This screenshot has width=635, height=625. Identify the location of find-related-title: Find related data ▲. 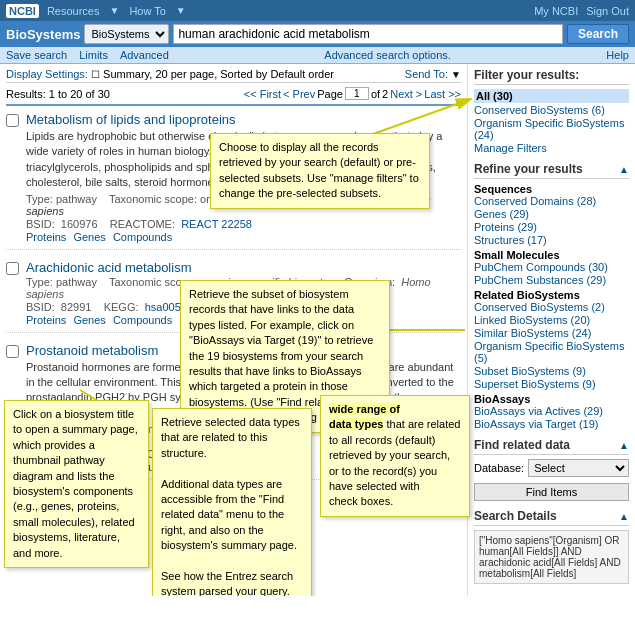
(552, 446).